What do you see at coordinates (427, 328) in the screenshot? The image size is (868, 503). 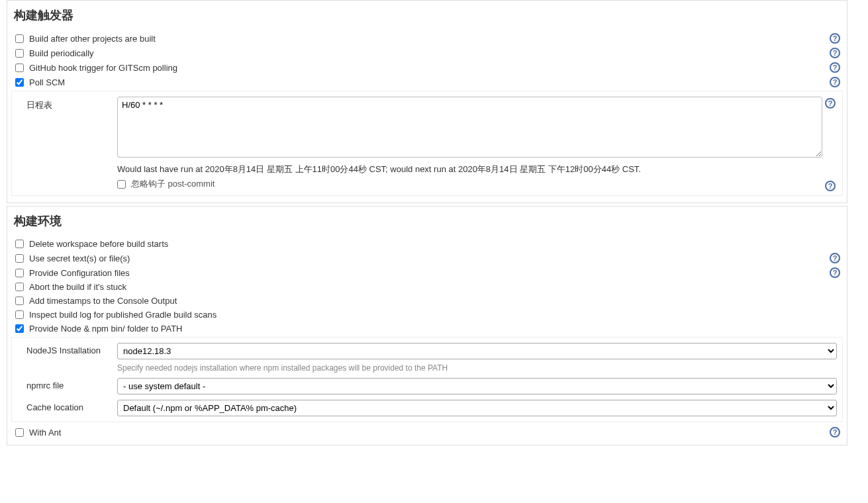 I see `env-provide-node: Provide Node & npm bin/ folder to PATH` at bounding box center [427, 328].